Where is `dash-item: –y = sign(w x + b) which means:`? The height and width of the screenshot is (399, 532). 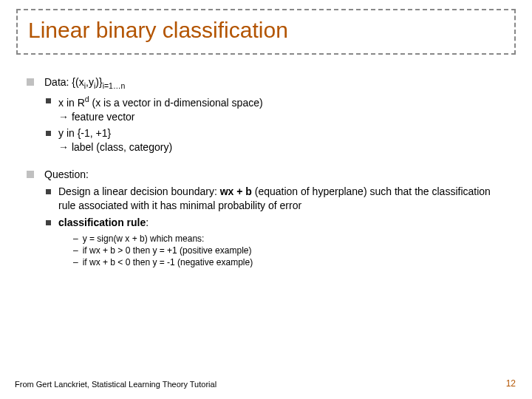 dash-item: –y = sign(w x + b) which means: is located at coordinates (163, 239).